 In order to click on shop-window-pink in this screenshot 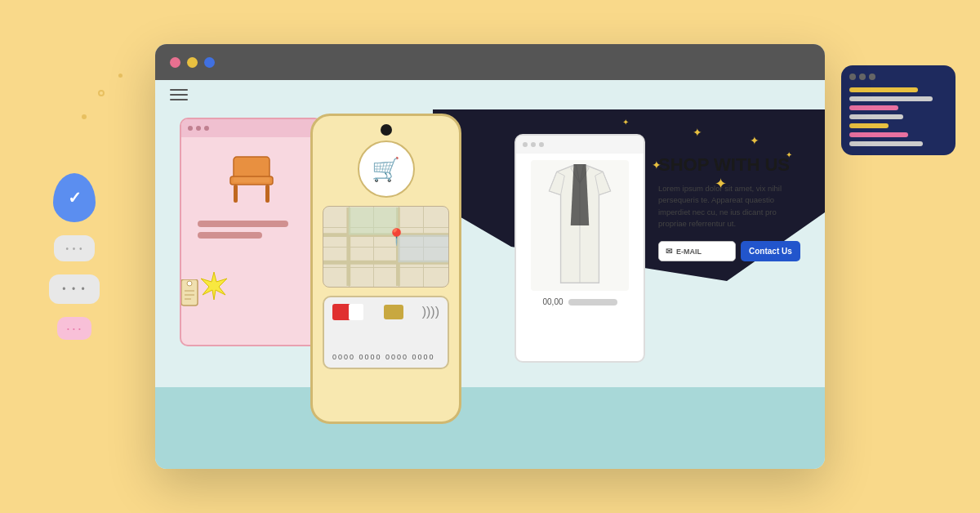, I will do `click(252, 232)`.